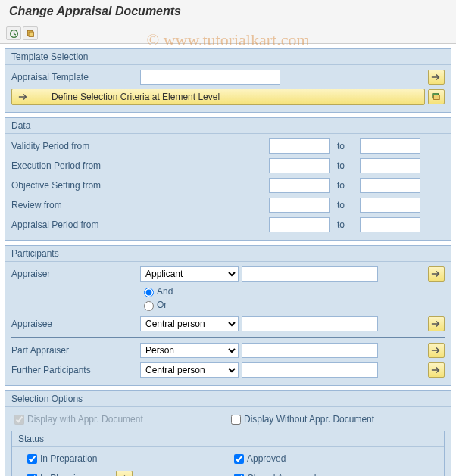 This screenshot has width=456, height=476. I want to click on display-with-checkbox, so click(20, 419).